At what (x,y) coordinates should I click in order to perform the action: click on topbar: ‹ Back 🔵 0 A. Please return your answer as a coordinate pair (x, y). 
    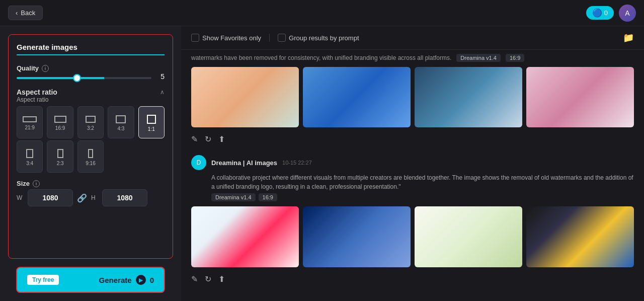
    Looking at the image, I should click on (322, 13).